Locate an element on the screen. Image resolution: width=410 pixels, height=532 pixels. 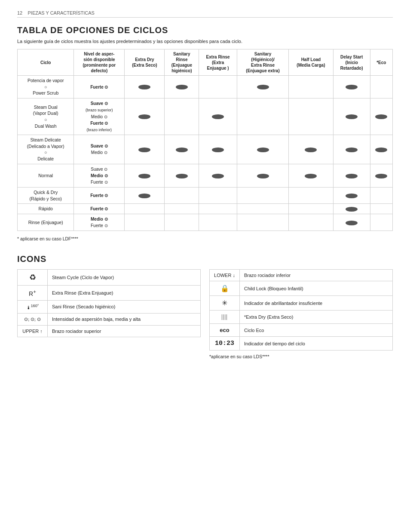
steam-cycle-desc: Steam Cycle (Ciclo de Vapor) is located at coordinates (124, 278).